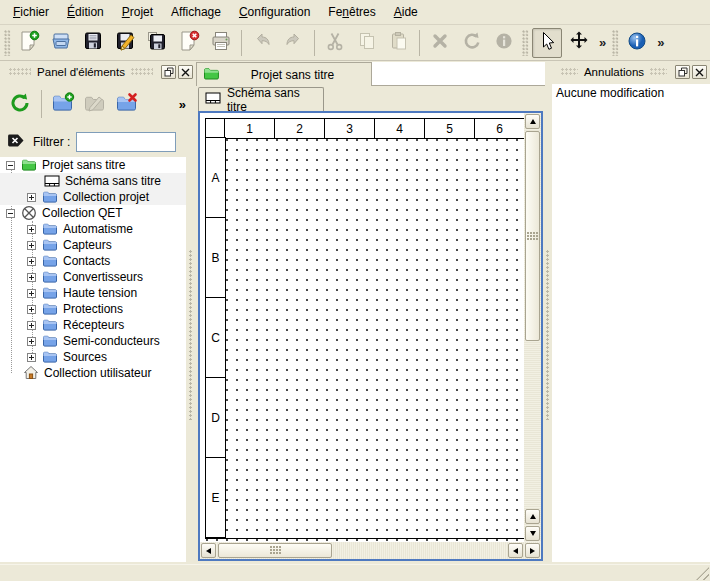 The width and height of the screenshot is (710, 581). I want to click on about-info-button, so click(637, 43).